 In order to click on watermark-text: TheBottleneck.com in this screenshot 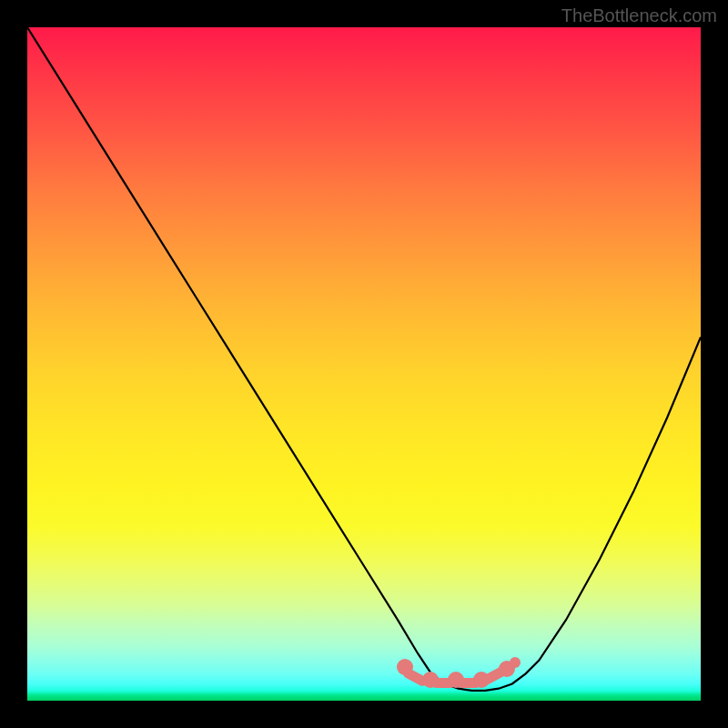, I will do `click(639, 16)`.